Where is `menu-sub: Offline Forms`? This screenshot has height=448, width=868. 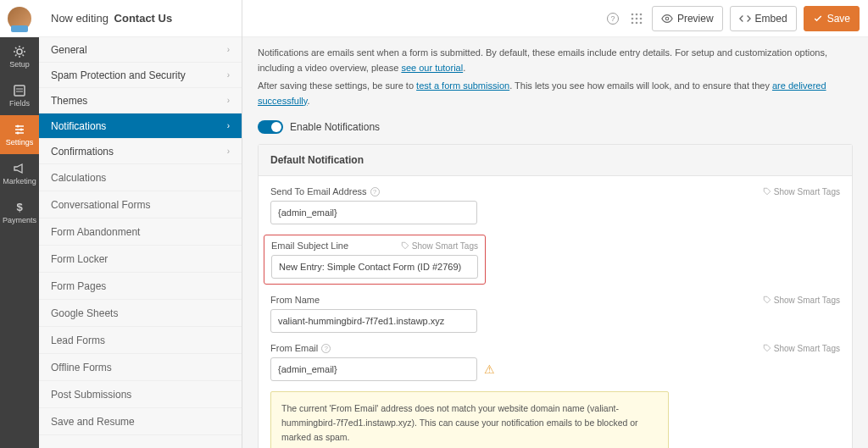 menu-sub: Offline Forms is located at coordinates (141, 368).